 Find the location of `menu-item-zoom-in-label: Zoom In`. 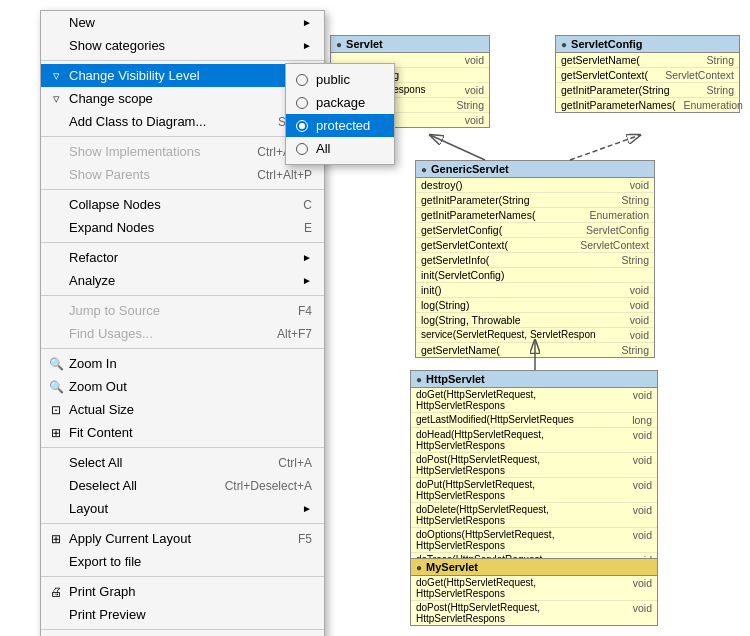

menu-item-zoom-in-label: Zoom In is located at coordinates (93, 364).